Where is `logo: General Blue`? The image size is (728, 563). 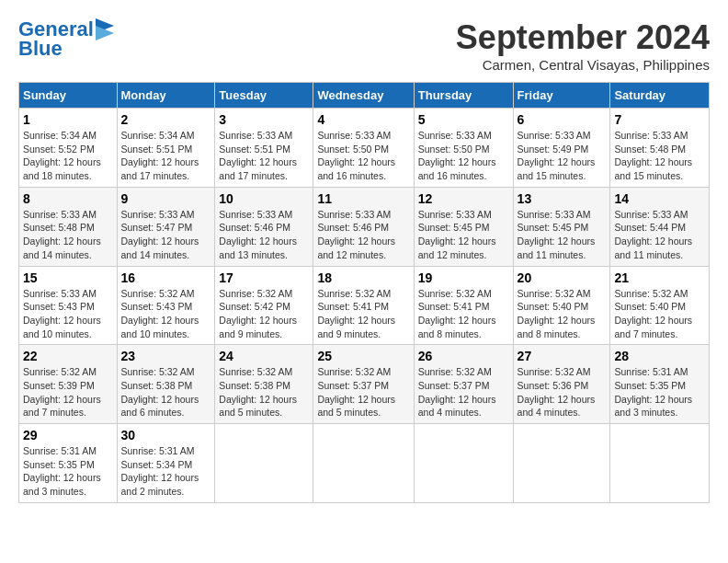 logo: General Blue is located at coordinates (66, 40).